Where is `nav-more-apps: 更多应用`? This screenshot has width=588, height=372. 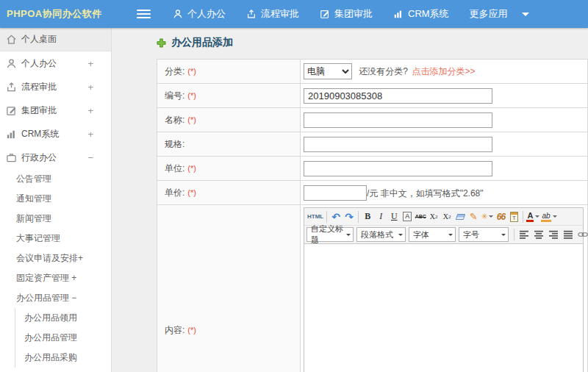 nav-more-apps: 更多应用 is located at coordinates (500, 14).